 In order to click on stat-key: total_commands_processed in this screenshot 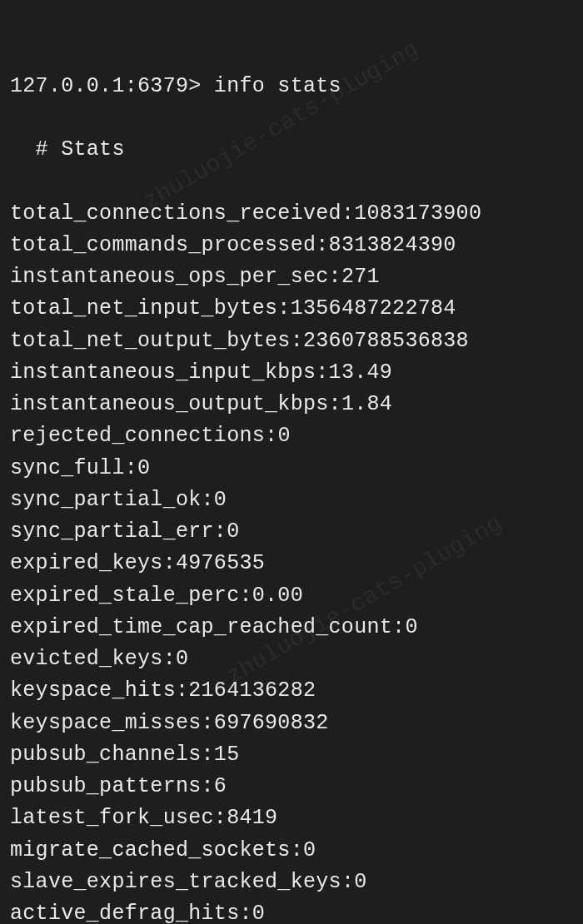, I will do `click(163, 245)`.